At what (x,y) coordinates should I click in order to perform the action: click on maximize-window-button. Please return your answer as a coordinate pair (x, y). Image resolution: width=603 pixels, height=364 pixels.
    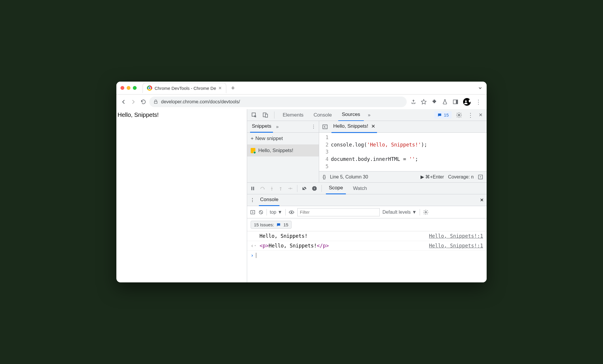
    Looking at the image, I should click on (135, 88).